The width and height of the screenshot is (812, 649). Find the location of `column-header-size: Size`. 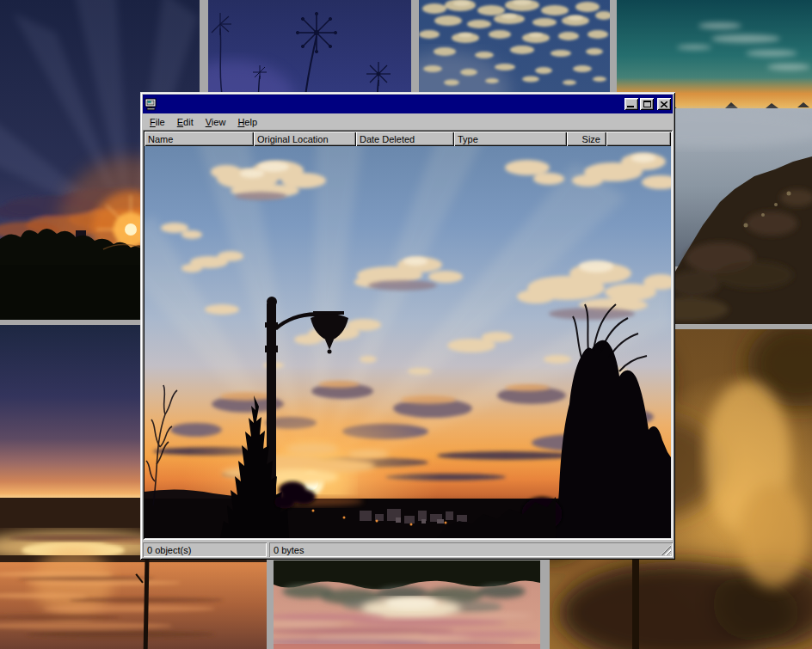

column-header-size: Size is located at coordinates (587, 139).